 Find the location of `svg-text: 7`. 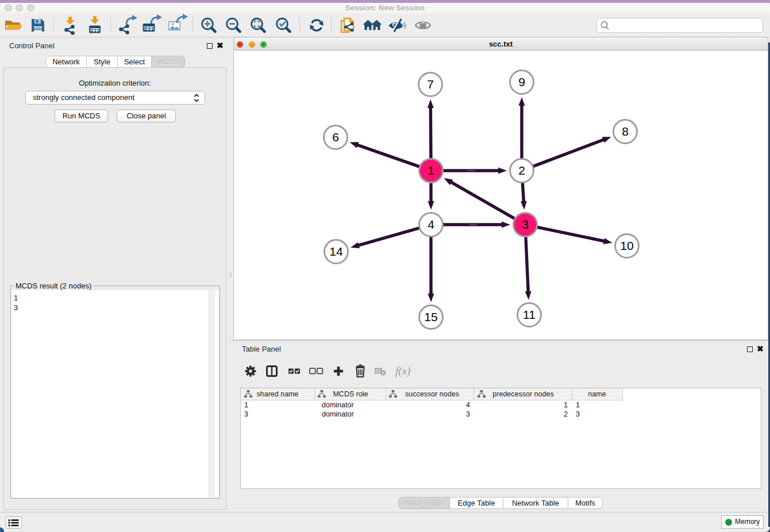

svg-text: 7 is located at coordinates (430, 84).